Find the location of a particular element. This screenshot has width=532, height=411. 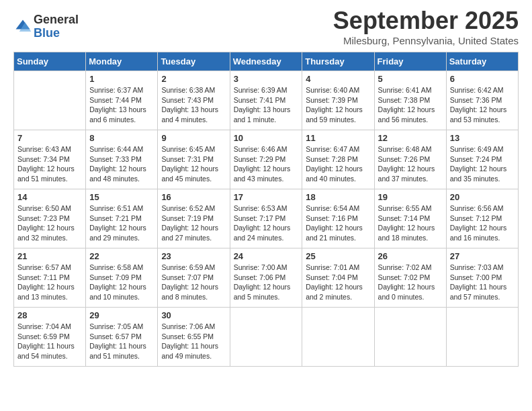

day-cell: 29Sunrise: 7:05 AMSunset: 6:57 PMDayligh… is located at coordinates (122, 337).